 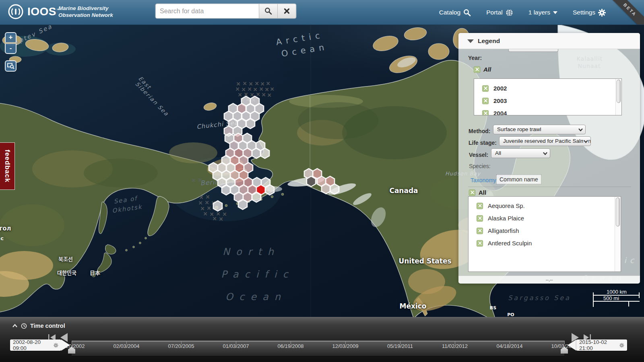 What do you see at coordinates (611, 298) in the screenshot?
I see `scale-mi-label: 500 mi` at bounding box center [611, 298].